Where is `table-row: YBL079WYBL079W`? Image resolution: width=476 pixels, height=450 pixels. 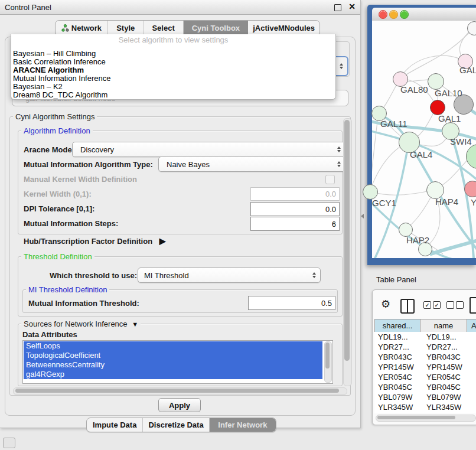
table-row: YBL079WYBL079W is located at coordinates (425, 397).